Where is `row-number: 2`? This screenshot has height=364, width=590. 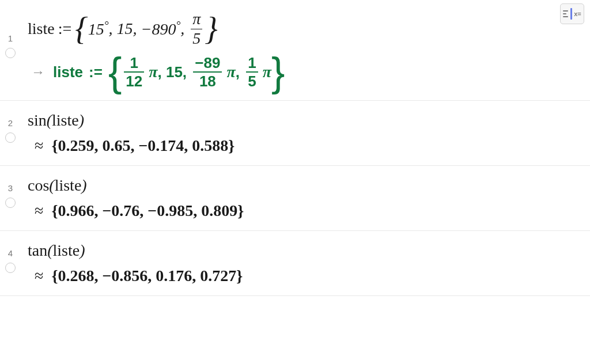
row-number: 2 is located at coordinates (10, 123).